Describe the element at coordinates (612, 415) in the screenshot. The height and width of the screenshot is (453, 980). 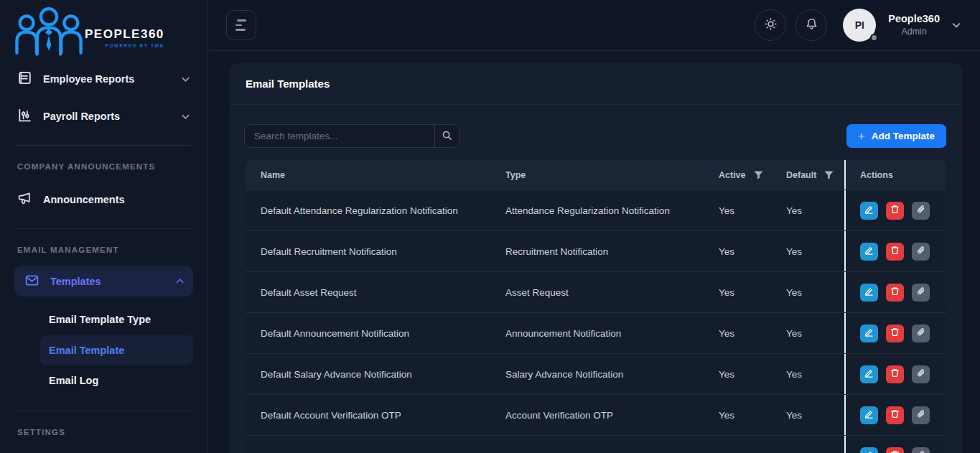
I see `template-type-cell: Account Verification OTP` at that location.